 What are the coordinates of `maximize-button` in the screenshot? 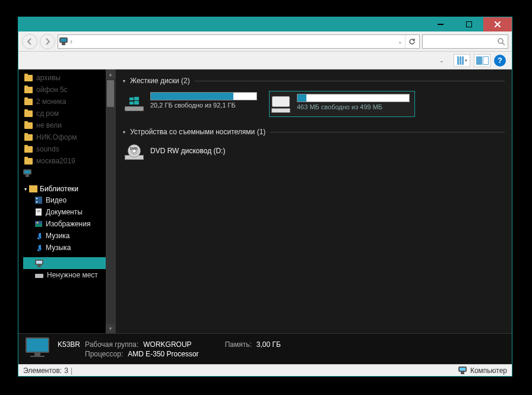 It's located at (469, 24).